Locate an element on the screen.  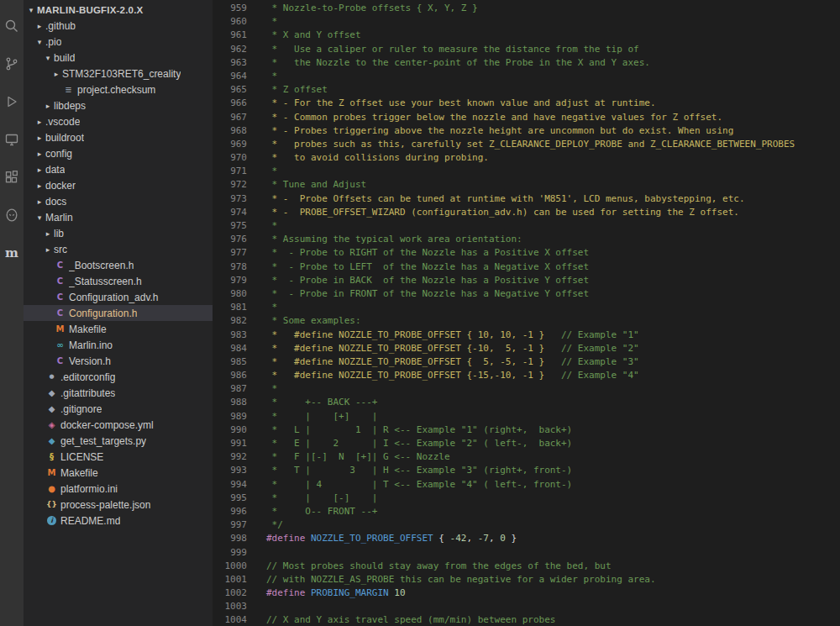
line-number: 960 is located at coordinates (230, 22).